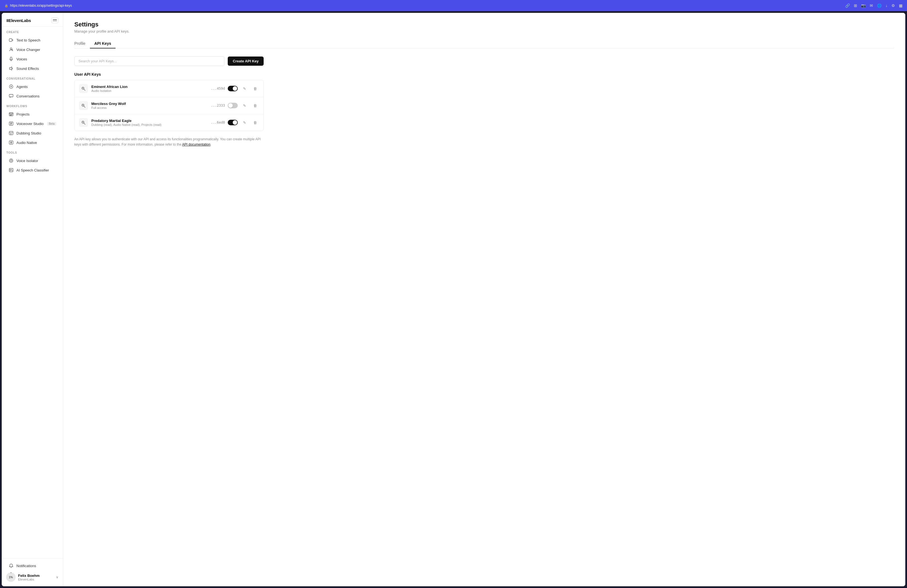  Describe the element at coordinates (11, 123) in the screenshot. I see `voiceover-studio-icon` at that location.